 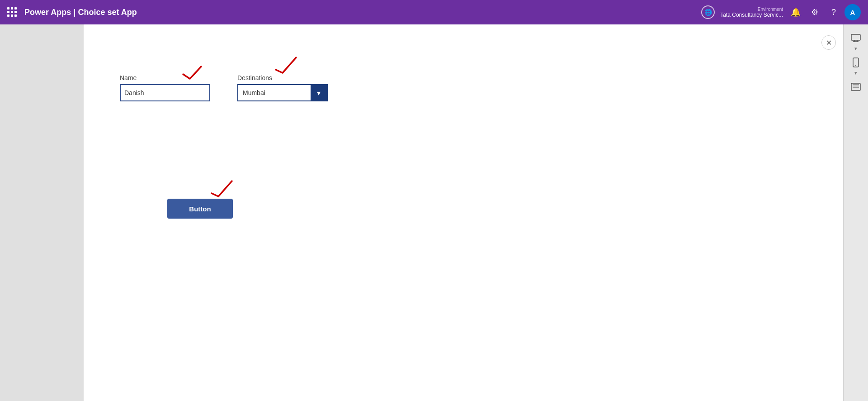 What do you see at coordinates (856, 73) in the screenshot?
I see `mobile-chevron-down: ▾` at bounding box center [856, 73].